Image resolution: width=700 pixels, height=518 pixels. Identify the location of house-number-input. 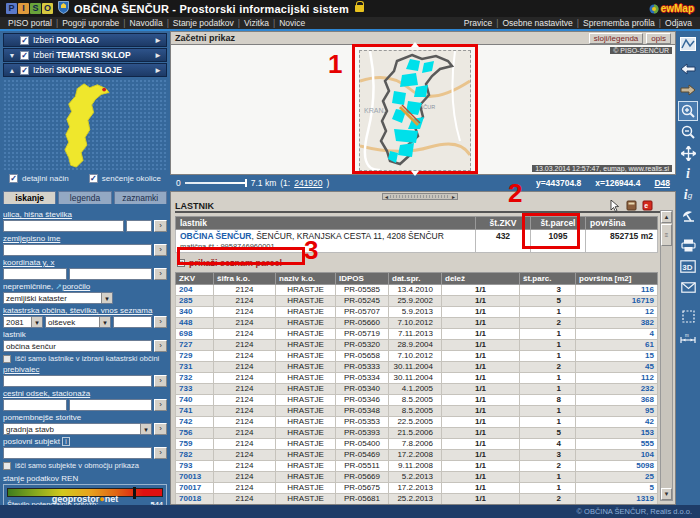
(139, 226).